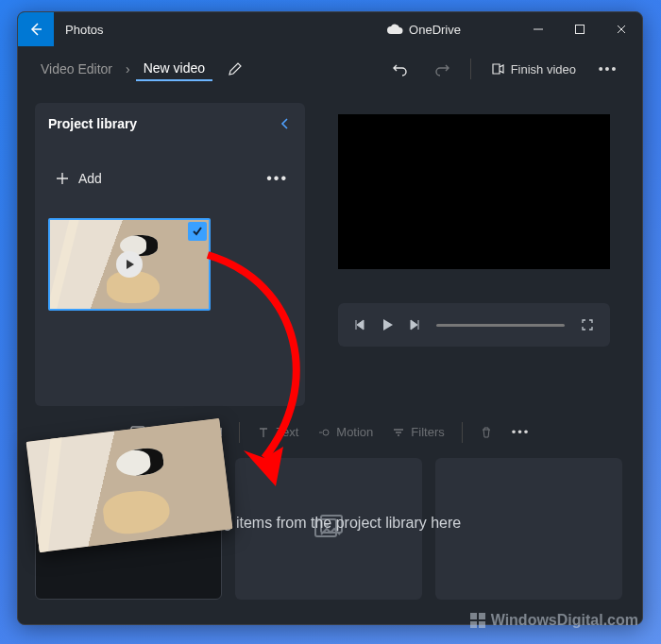  What do you see at coordinates (398, 432) in the screenshot?
I see `filters-icon` at bounding box center [398, 432].